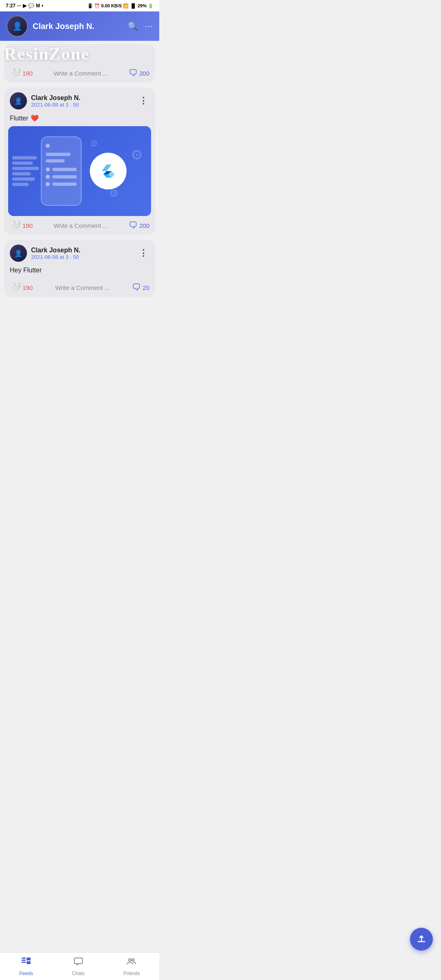  What do you see at coordinates (80, 287) in the screenshot?
I see `post-flutter2-actions: 🤍 190 Write a Comment ... 🗨 20` at bounding box center [80, 287].